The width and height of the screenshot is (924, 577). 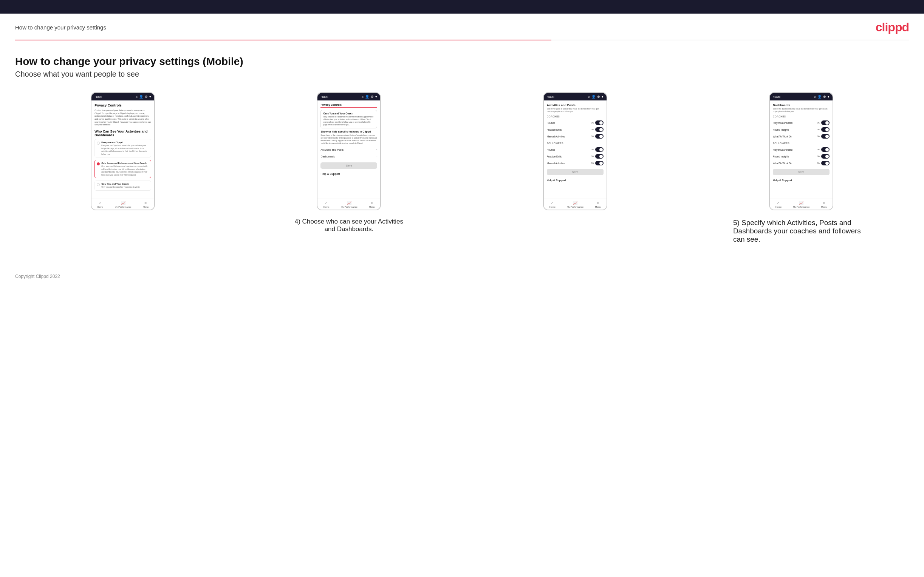 What do you see at coordinates (61, 27) in the screenshot?
I see `breadcrumb: How to change your privacy settings` at bounding box center [61, 27].